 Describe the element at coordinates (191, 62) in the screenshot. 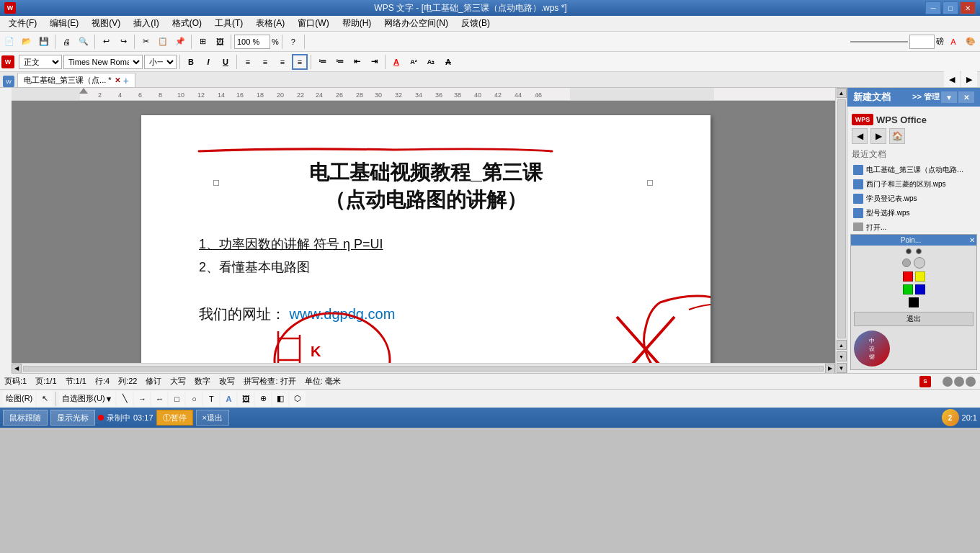

I see `bold-button: B` at that location.